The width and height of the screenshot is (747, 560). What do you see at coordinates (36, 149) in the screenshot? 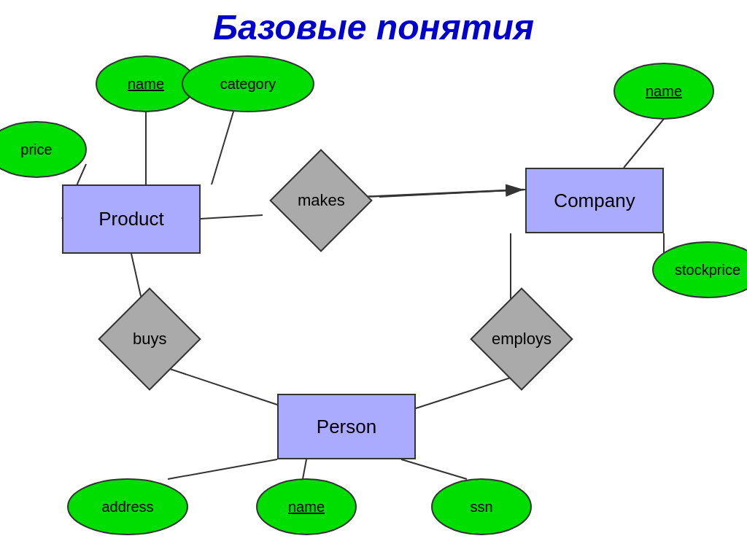
I see `svg-text: price` at bounding box center [36, 149].